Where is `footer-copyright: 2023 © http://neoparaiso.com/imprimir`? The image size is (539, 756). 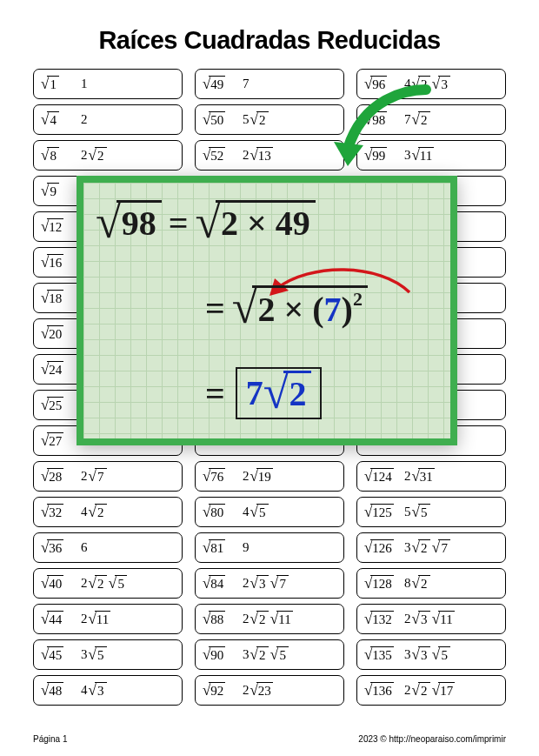 footer-copyright: 2023 © http://neoparaiso.com/imprimir is located at coordinates (432, 739).